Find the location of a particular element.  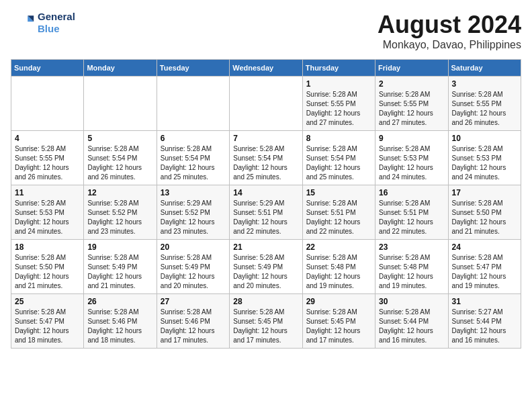

calendar-cell: 4Sunrise: 5:28 AM Sunset: 5:55 PM Daylig… is located at coordinates (48, 158).